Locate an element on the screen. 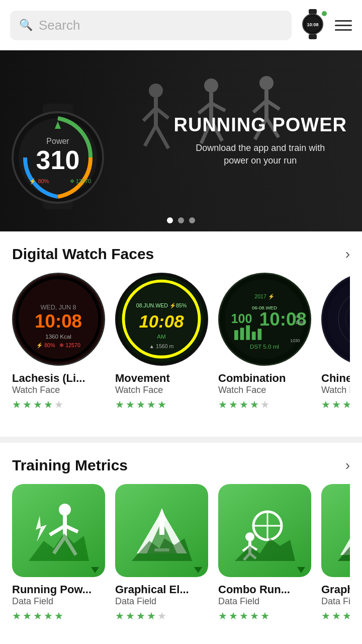 This screenshot has height=644, width=362. watch-face-chinese: ✿ 10 12: ⚡ 3 A ✿ ✿ ✿ Chinese... Watch Fa… is located at coordinates (336, 342).